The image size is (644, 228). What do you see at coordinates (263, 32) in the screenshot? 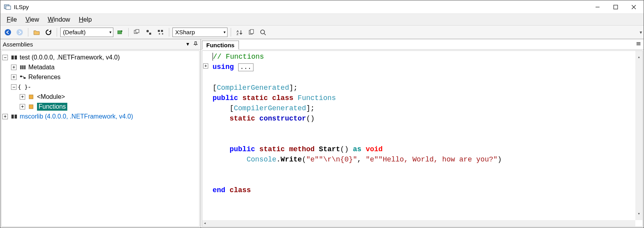
I see `search-button` at bounding box center [263, 32].